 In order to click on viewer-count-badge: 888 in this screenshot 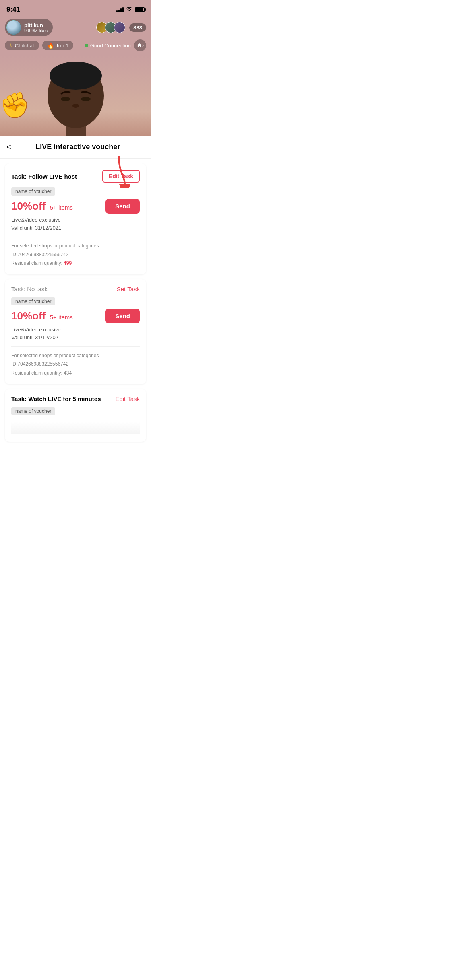, I will do `click(138, 27)`.